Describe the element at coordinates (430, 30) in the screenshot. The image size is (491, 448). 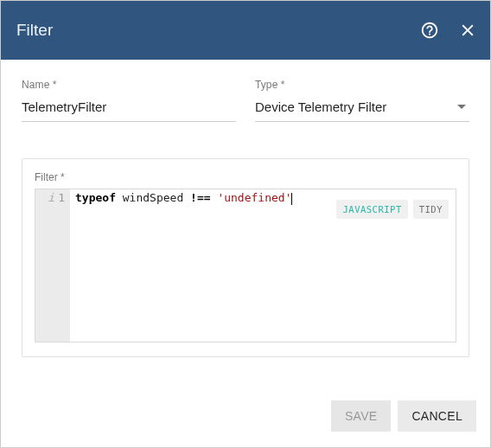
I see `help-icon` at that location.